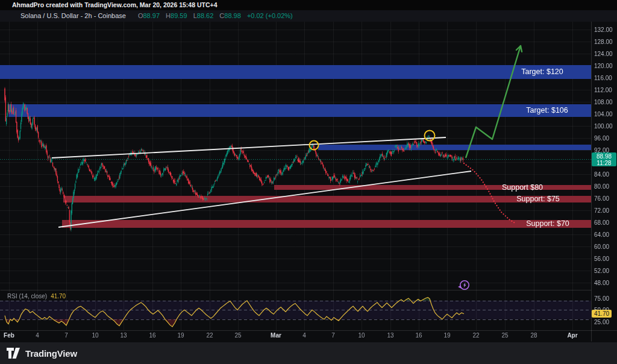 The height and width of the screenshot is (364, 617). Describe the element at coordinates (308, 5) in the screenshot. I see `watermark-header: AhmadPro created with TradingView.com, M…` at that location.